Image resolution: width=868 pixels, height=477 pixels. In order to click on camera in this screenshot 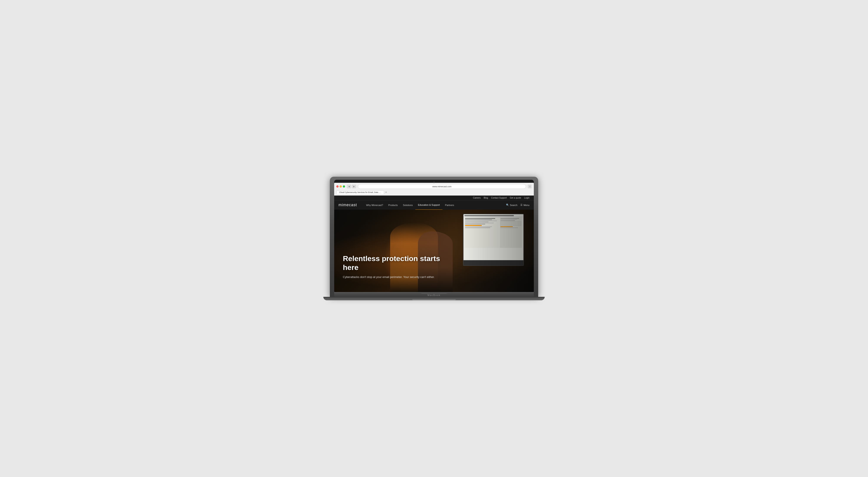, I will do `click(434, 182)`.